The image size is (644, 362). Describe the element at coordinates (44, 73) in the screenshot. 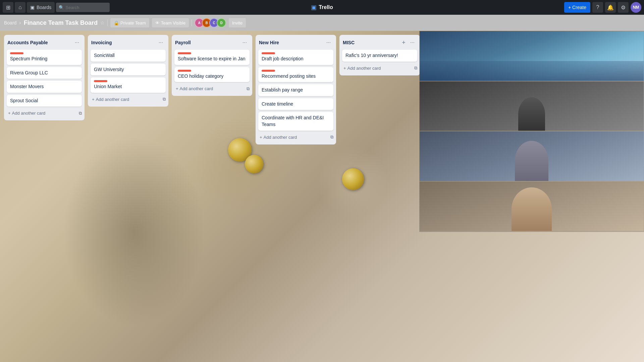

I see `card-rivera-group: Rivera Group LLC` at that location.